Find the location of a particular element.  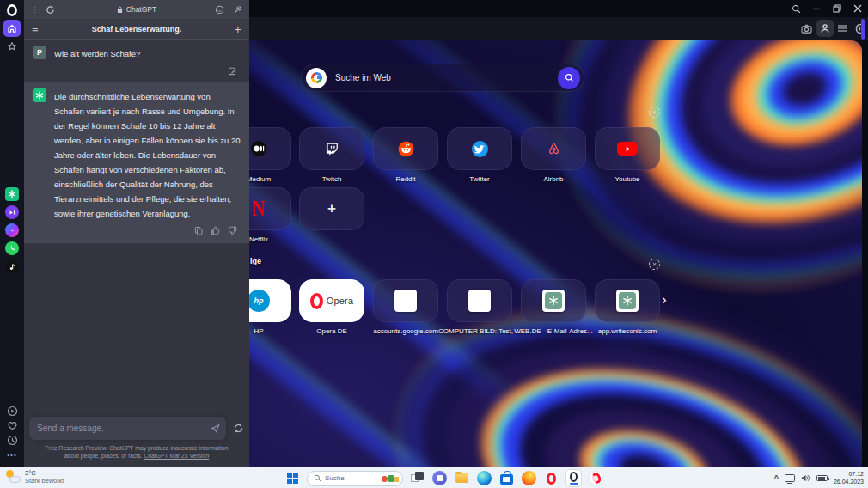

clock-date: 26.04.2023 is located at coordinates (849, 483).